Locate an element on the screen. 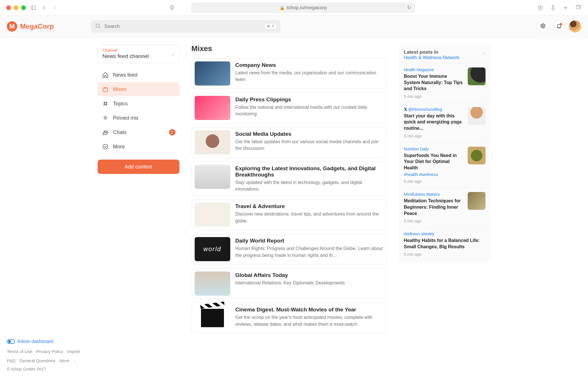 This screenshot has height=380, width=588. admin-dashboard-link: Admin dashboard is located at coordinates (48, 342).